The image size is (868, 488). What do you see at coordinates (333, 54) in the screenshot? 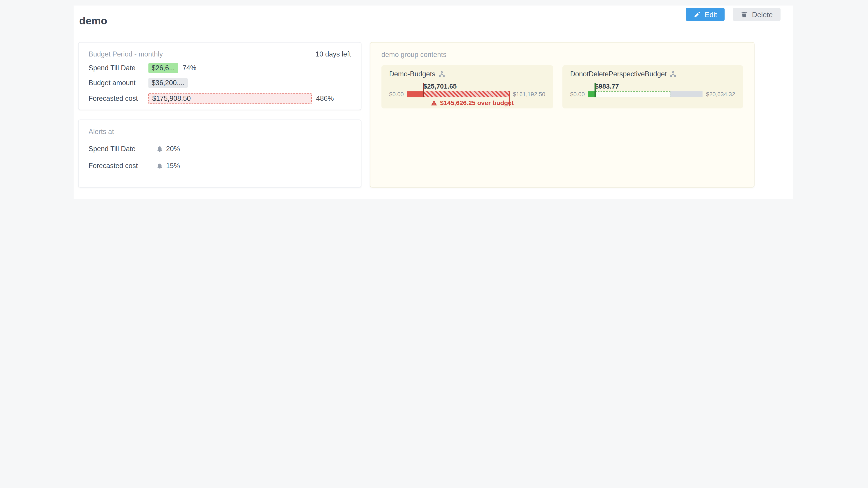
I see `days-left-label: 10 days left` at bounding box center [333, 54].